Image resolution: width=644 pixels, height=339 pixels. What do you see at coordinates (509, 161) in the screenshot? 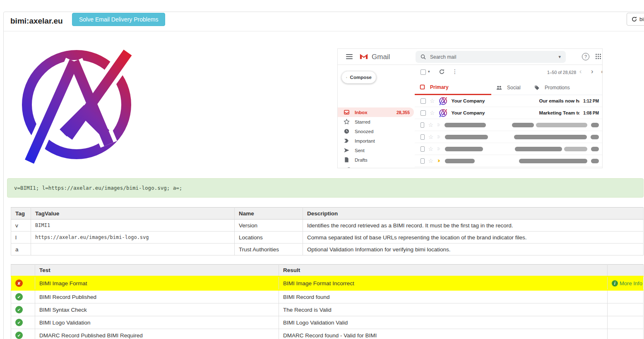
I see `email-row-placeholder: ☆` at bounding box center [509, 161].